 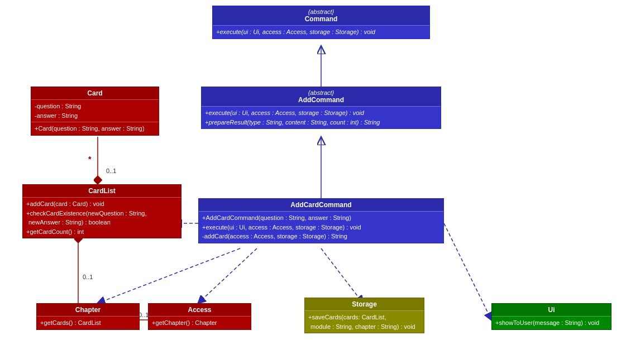 What do you see at coordinates (364, 322) in the screenshot?
I see `storage-methods: +saveCards(cards: CardList, module : Str…` at bounding box center [364, 322].